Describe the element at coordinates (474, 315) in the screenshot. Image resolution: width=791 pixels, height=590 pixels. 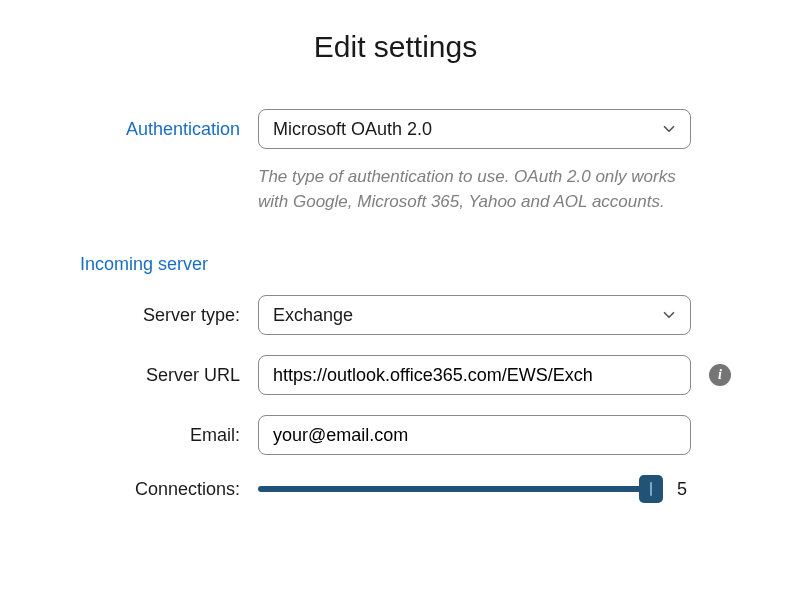
I see `server-type-select: Exchange` at that location.